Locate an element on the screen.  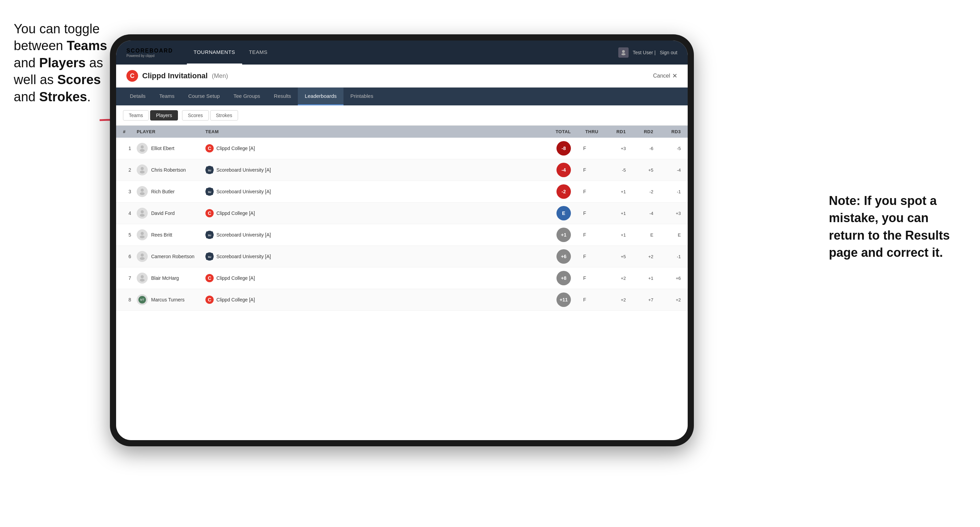
sub-tab-scores: Scores is located at coordinates (196, 116).